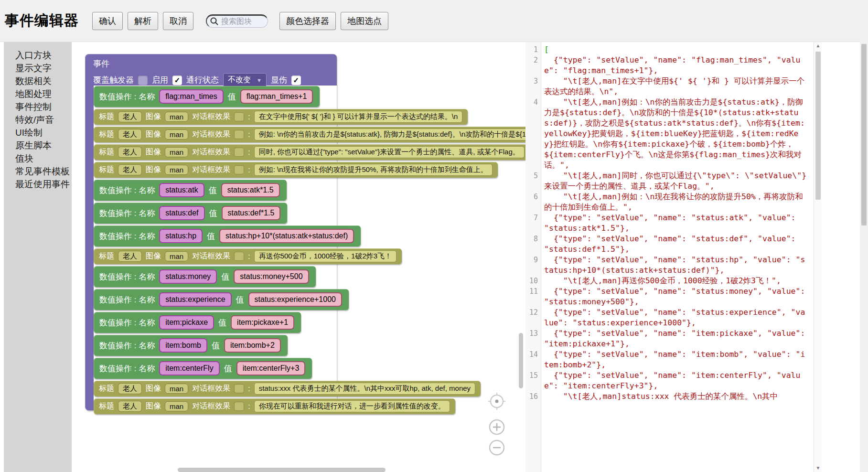 Image resolution: width=868 pixels, height=472 pixels. Describe the element at coordinates (227, 236) in the screenshot. I see `setvalue-block: 数值操作 : 名称 status:hp 值 status:hp+10*(stat…` at that location.